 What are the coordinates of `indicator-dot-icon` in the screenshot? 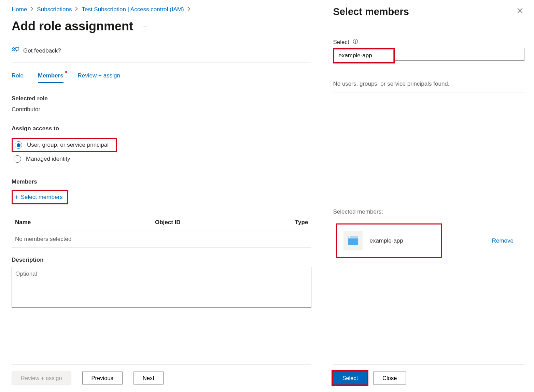 It's located at (66, 72).